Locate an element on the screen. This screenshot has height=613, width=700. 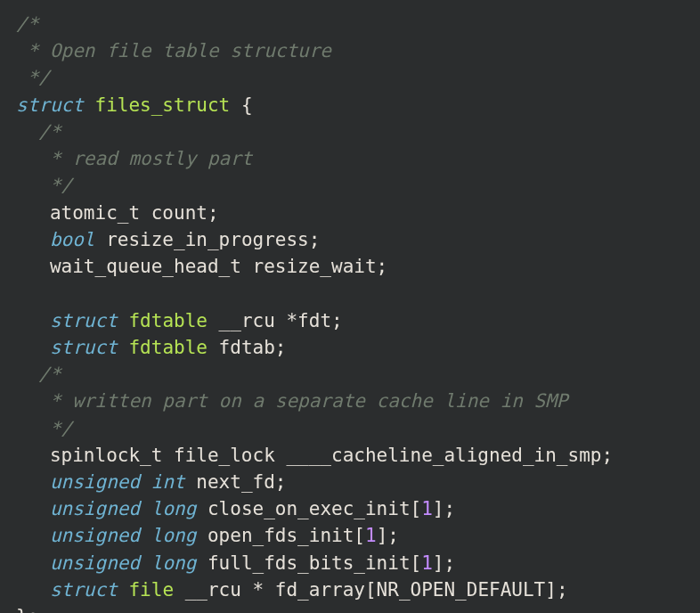
brace-open: { is located at coordinates (240, 105).